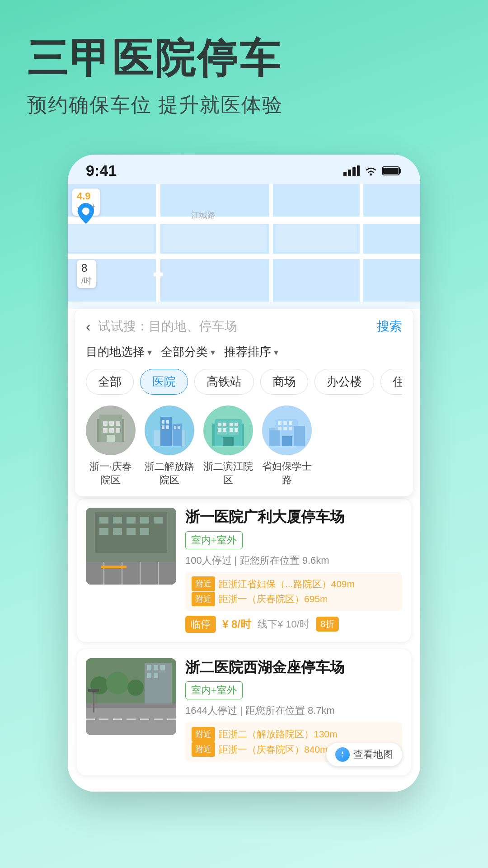  Describe the element at coordinates (251, 352) in the screenshot. I see `sort-filter: 推荐排序 ▾` at that location.